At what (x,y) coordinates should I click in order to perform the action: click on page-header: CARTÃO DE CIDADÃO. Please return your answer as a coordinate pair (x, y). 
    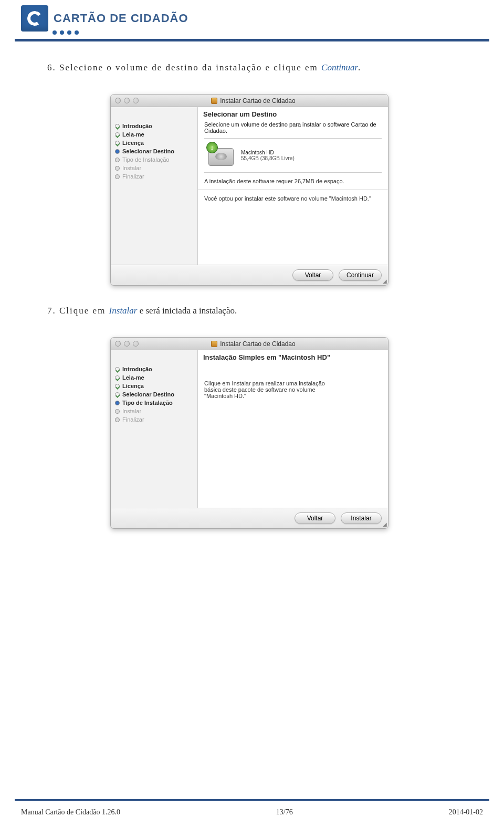
    Looking at the image, I should click on (252, 17).